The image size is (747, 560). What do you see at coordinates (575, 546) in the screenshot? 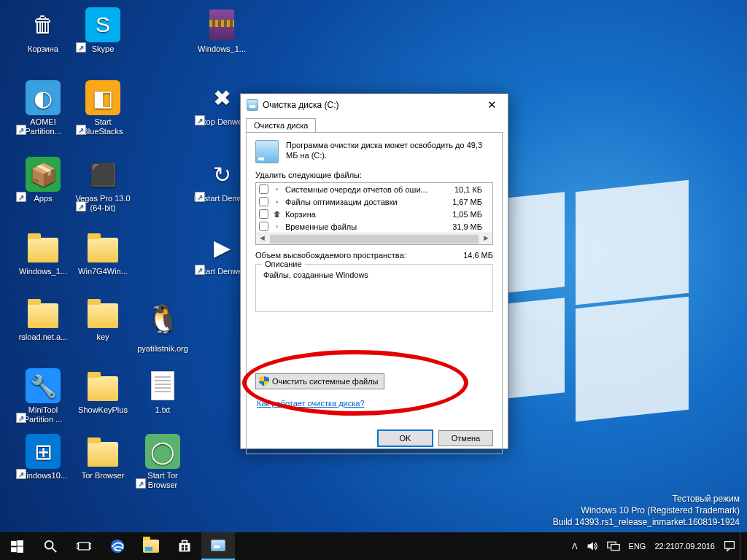
I see `tray-overflow-button: ᐱ` at bounding box center [575, 546].